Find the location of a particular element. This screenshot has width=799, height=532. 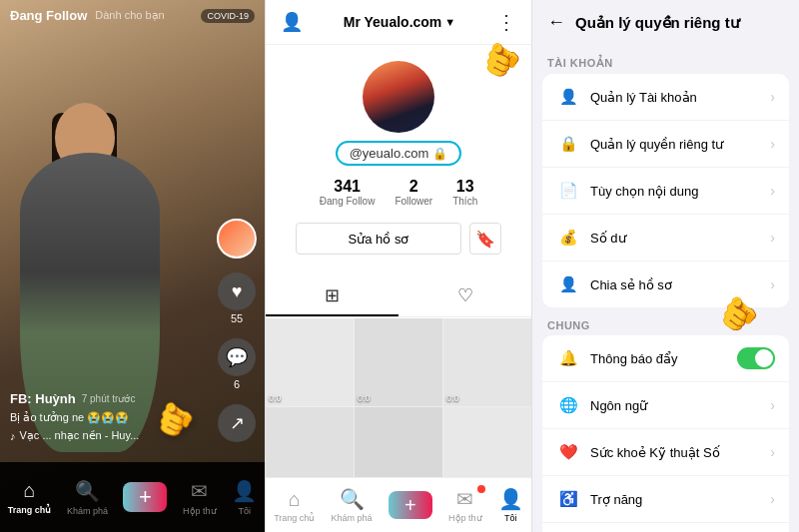

back-icon: 👤 is located at coordinates (292, 22).